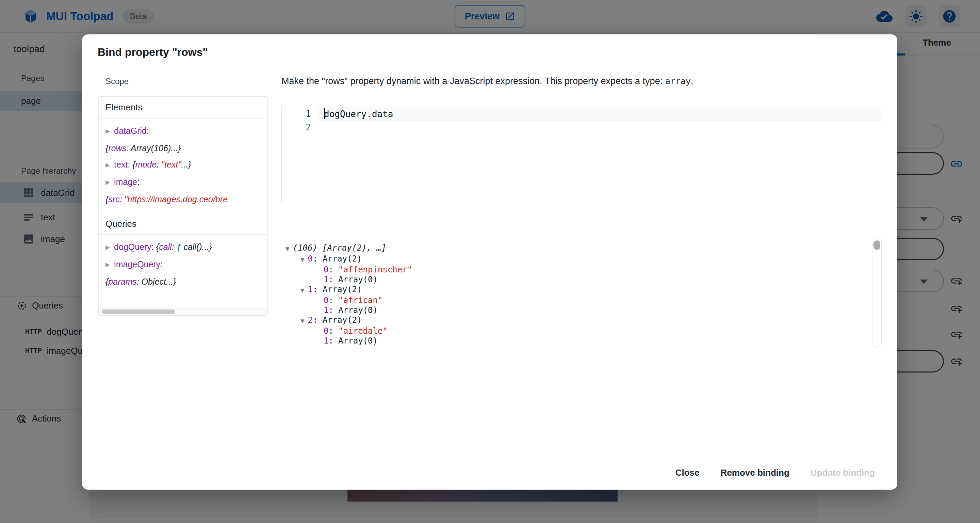 The image size is (980, 523). Describe the element at coordinates (577, 346) in the screenshot. I see `tree-row: 3: Array(2)` at that location.